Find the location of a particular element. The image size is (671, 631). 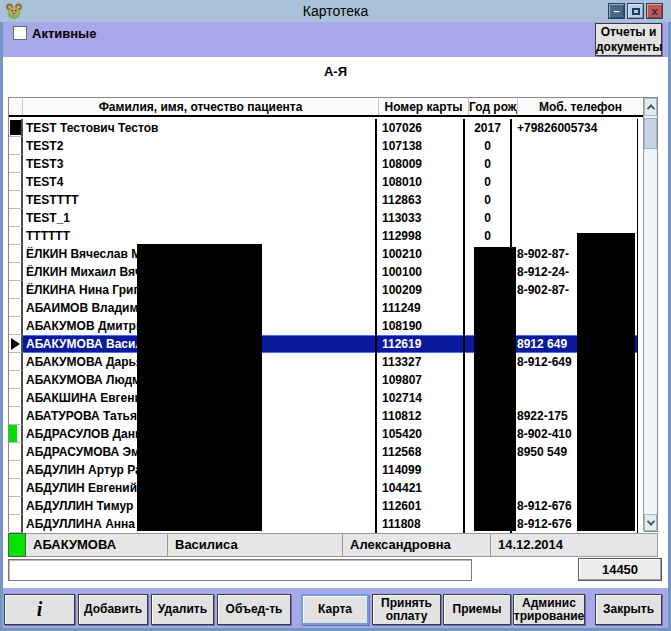

appointments-button: Приемы is located at coordinates (477, 610).